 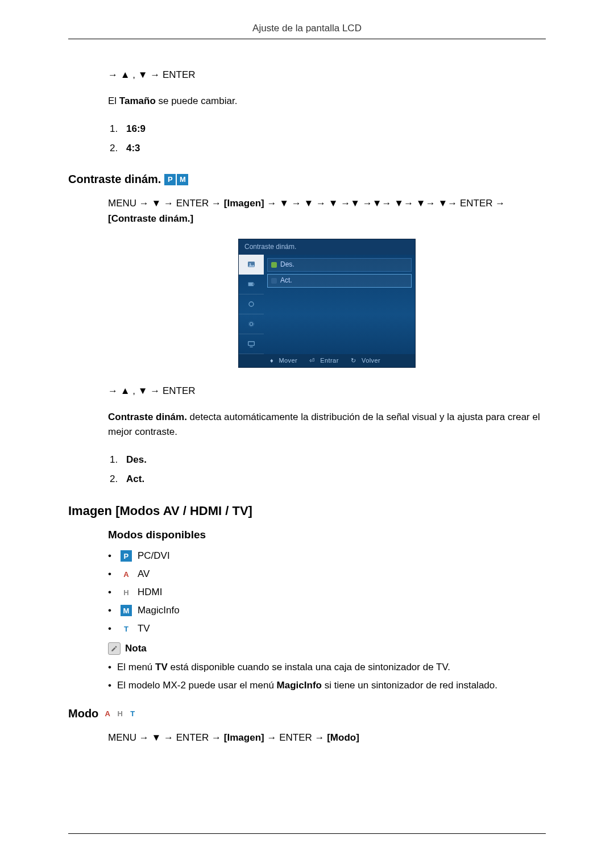 I want to click on osd-sidebar, so click(x=251, y=305).